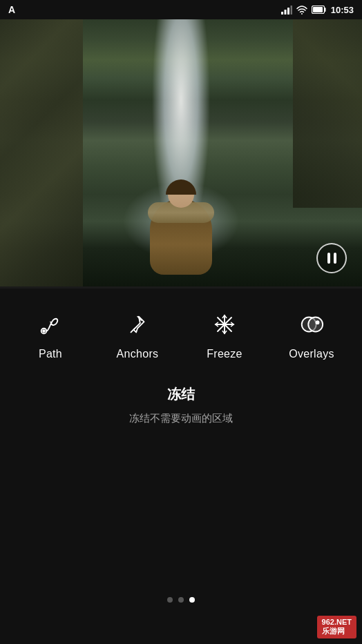 The image size is (362, 644). What do you see at coordinates (343, 10) in the screenshot?
I see `time-display: 10:53` at bounding box center [343, 10].